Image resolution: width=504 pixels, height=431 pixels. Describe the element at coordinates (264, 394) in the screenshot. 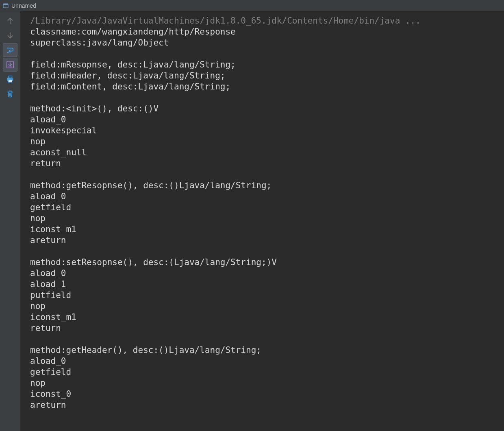

I see `console-line: iconst_0` at that location.